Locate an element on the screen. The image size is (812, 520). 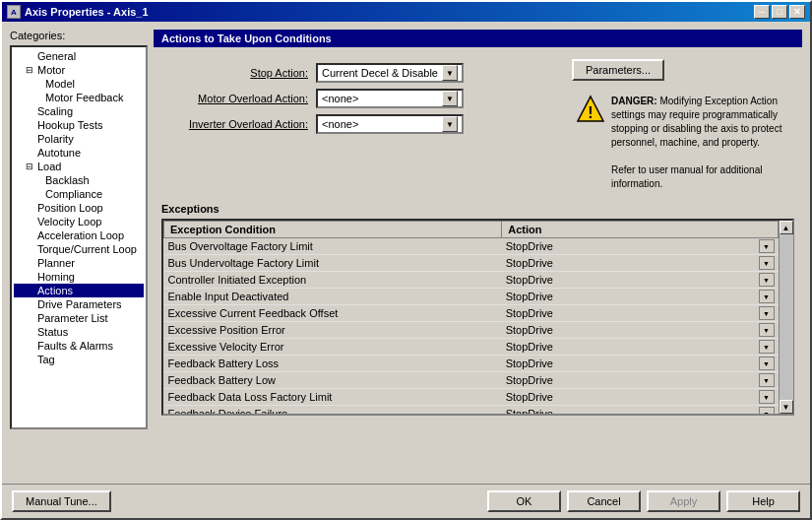
table-row: Bus Undervoltage Factory LimitStopDrive▼ is located at coordinates (471, 264).